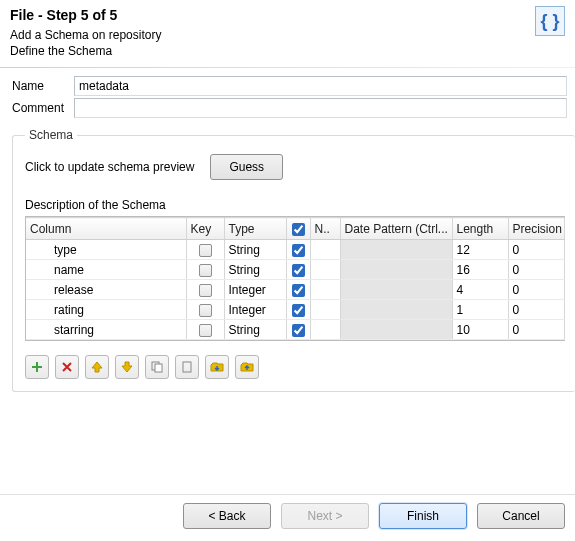 This screenshot has width=575, height=541. I want to click on nullable-header-checkbox, so click(298, 230).